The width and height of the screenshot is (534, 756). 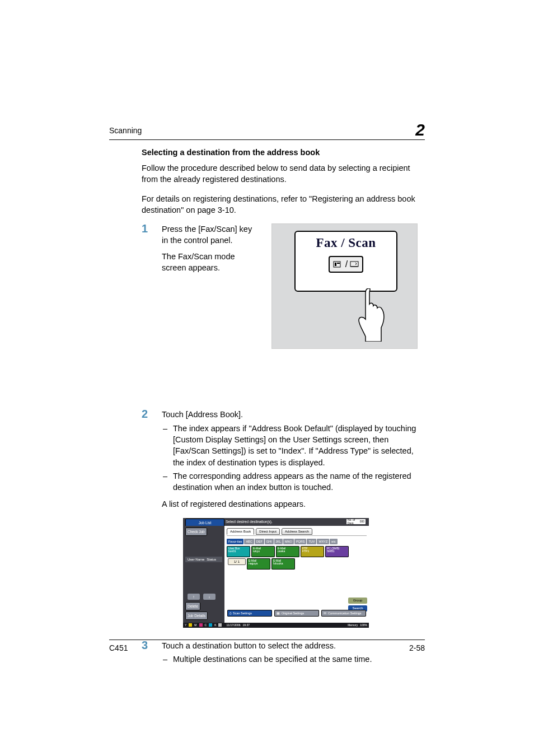 I want to click on step-3-sub-1: –Multiple destinations can be specified …, so click(x=283, y=659).